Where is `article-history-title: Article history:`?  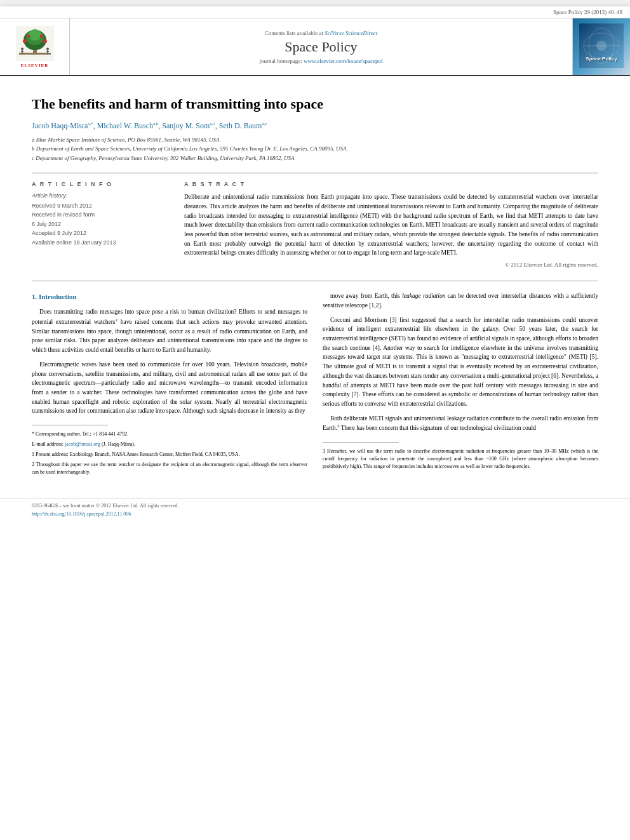 article-history-title: Article history: is located at coordinates (102, 196).